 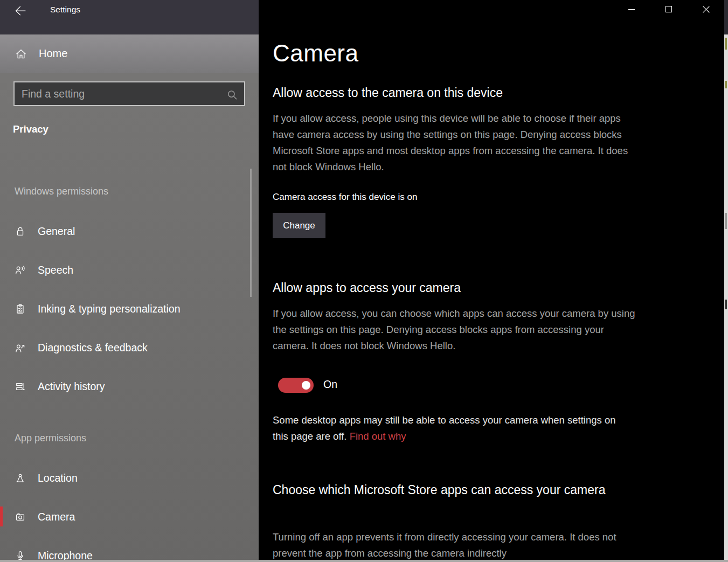 I want to click on background-window-edge, so click(x=364, y=561).